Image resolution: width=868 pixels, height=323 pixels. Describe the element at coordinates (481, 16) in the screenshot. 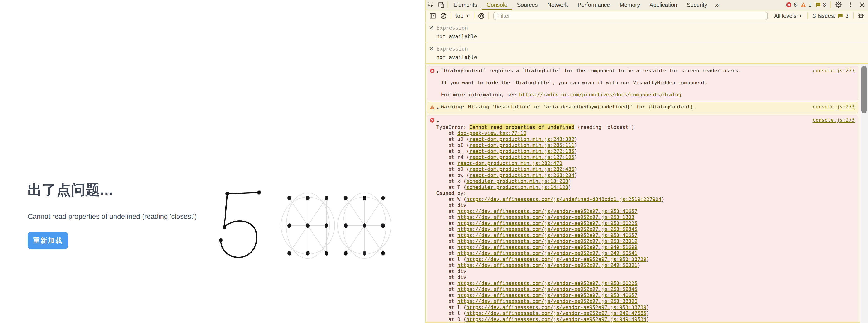

I see `live-expression-eye-icon` at that location.